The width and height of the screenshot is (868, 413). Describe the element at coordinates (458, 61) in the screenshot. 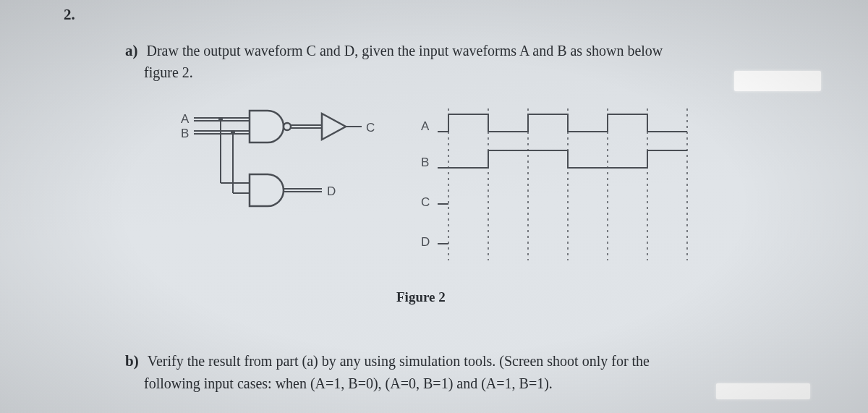

I see `part-a-block: a) Draw the output waveform C and D, giv…` at that location.